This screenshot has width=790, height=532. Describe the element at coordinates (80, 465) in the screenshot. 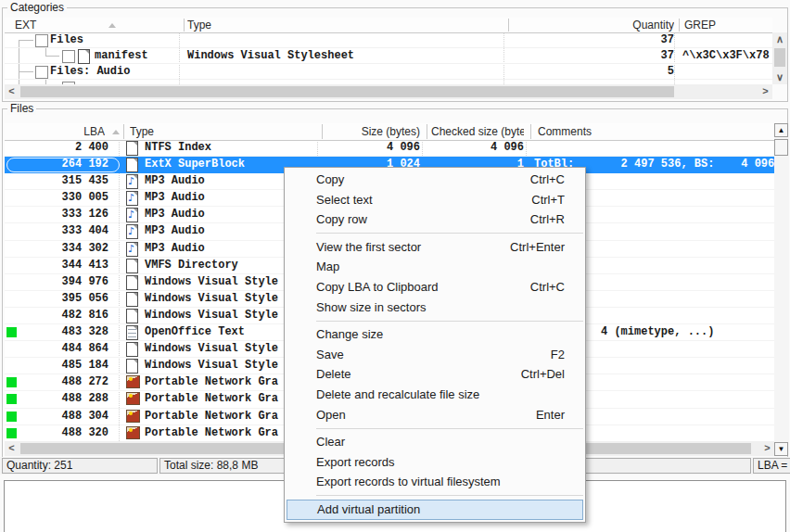

I see `status-quantity: Quantity: 251` at that location.